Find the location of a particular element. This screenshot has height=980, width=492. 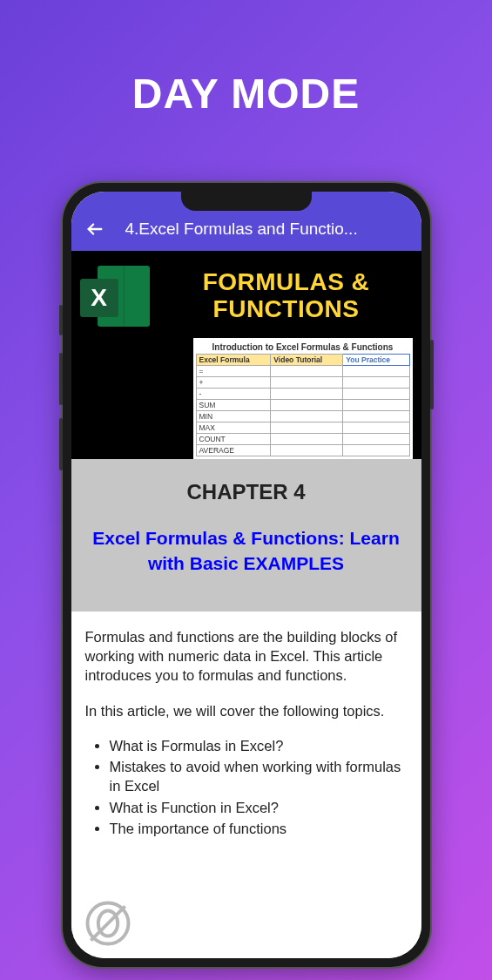

chapter-label: CHAPTER 4 is located at coordinates (246, 492).